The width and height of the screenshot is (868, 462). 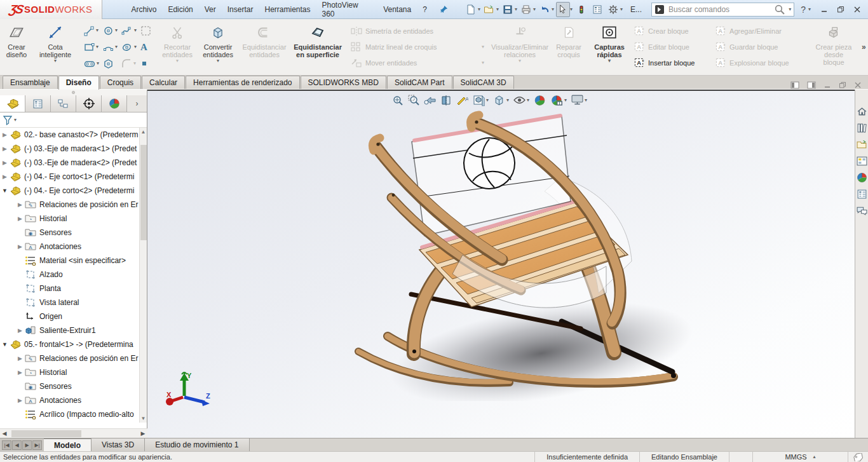 What do you see at coordinates (397, 9) in the screenshot?
I see `menu-ventana: Ventana` at bounding box center [397, 9].